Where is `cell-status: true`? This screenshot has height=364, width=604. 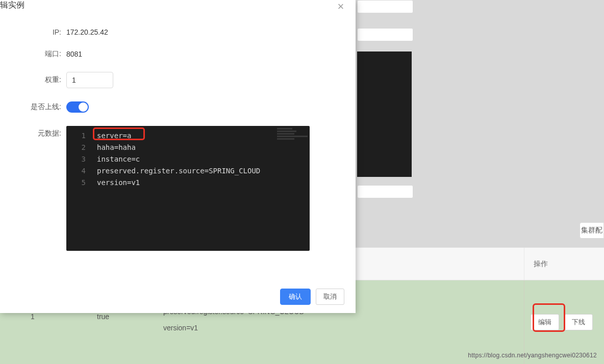 cell-status: true is located at coordinates (103, 317).